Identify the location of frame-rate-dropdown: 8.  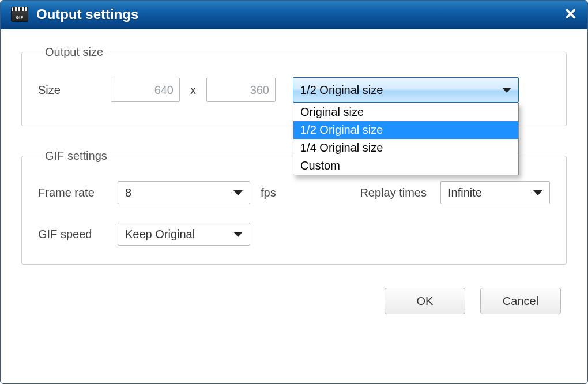
(184, 193).